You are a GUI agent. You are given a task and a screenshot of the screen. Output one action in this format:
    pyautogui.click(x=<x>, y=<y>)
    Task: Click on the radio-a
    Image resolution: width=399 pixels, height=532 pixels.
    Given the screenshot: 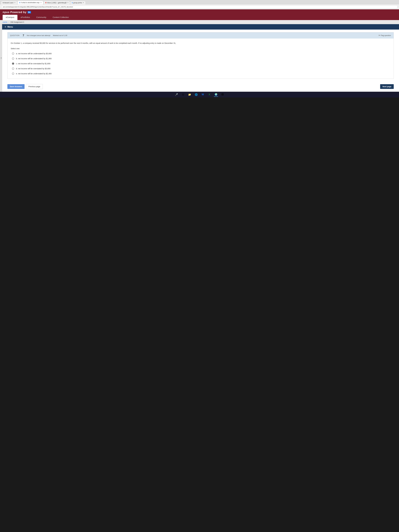 What is the action you would take?
    pyautogui.click(x=13, y=53)
    